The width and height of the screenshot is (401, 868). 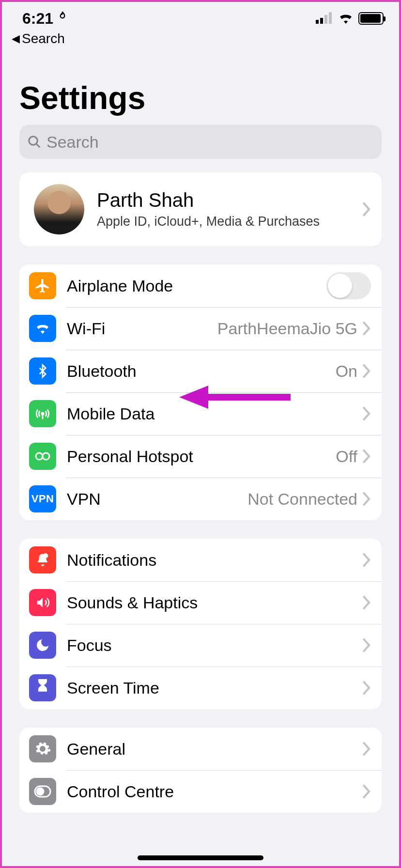 What do you see at coordinates (200, 791) in the screenshot?
I see `control-centre-row: Control Centre` at bounding box center [200, 791].